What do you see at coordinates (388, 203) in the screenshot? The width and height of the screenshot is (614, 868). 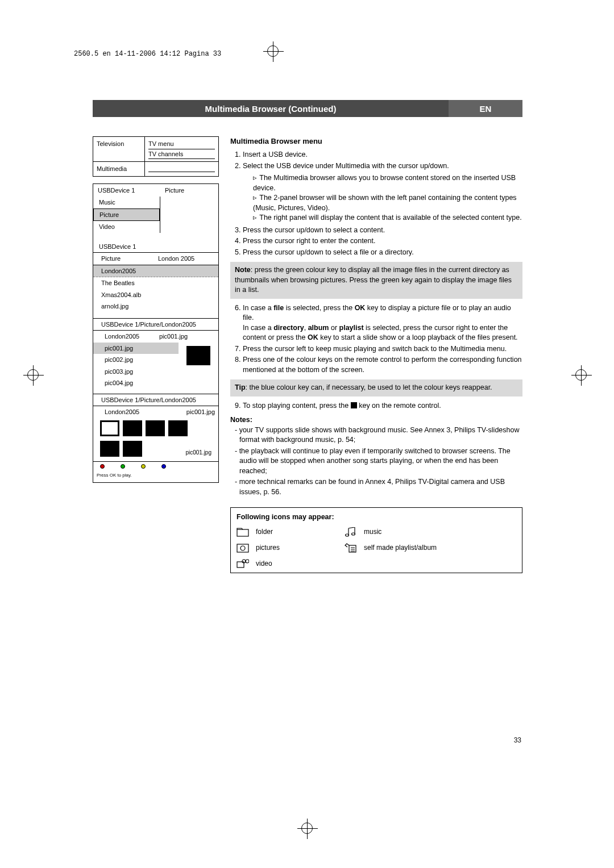 I see `substep: ▹ The 2-panel browser will be shown with…` at bounding box center [388, 203].